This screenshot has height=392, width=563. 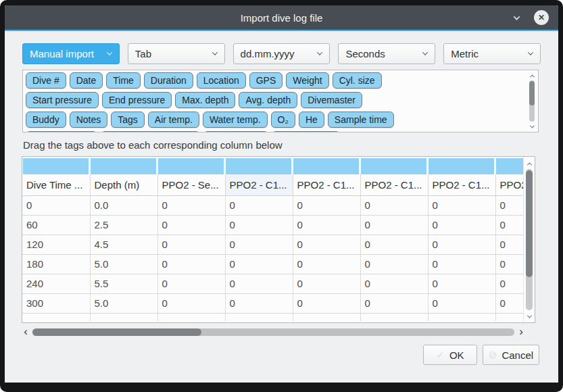 What do you see at coordinates (128, 120) in the screenshot?
I see `tag-chip: Tags` at bounding box center [128, 120].